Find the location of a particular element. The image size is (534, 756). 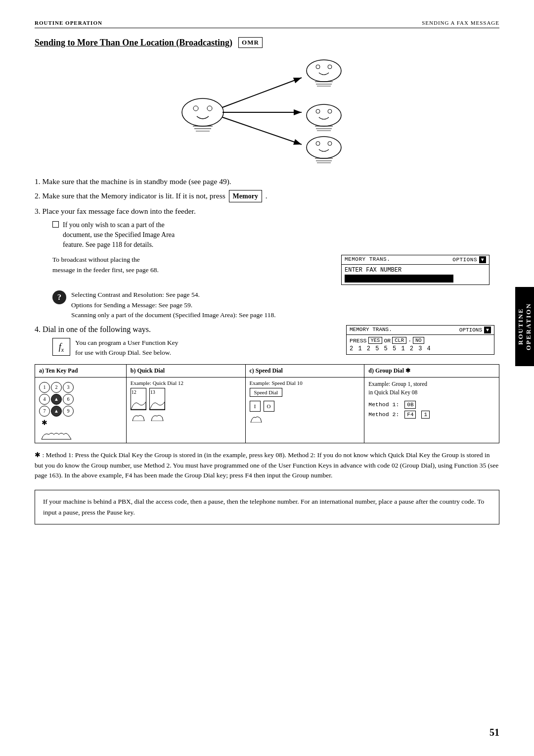

key-1: 1 is located at coordinates (44, 387).